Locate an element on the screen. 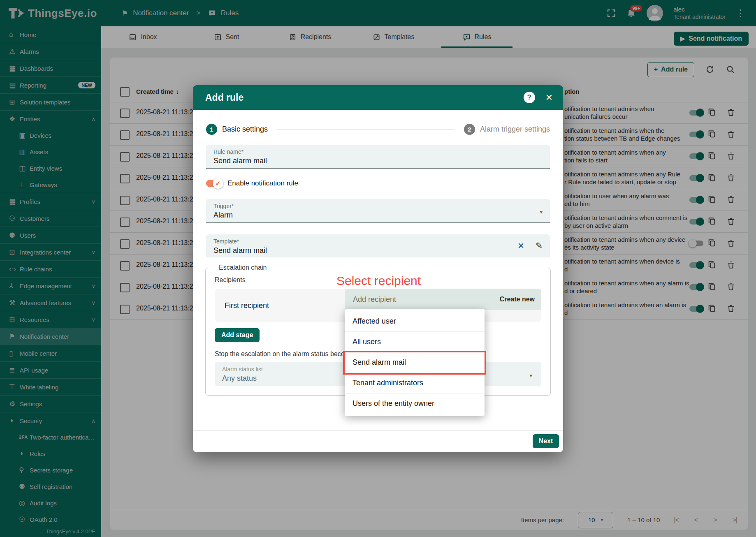 Image resolution: width=756 pixels, height=537 pixels. trigger-value: Alarm is located at coordinates (378, 215).